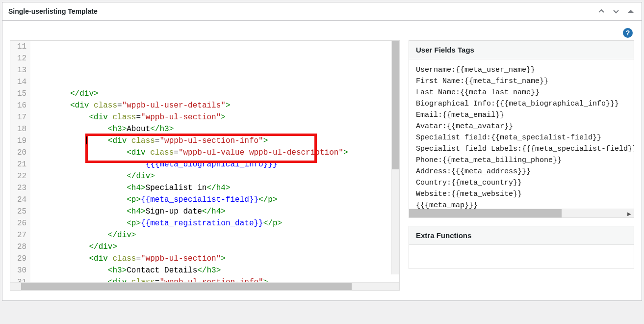 This screenshot has height=324, width=644. Describe the element at coordinates (53, 11) in the screenshot. I see `page-title: Single-userlisting Template` at that location.